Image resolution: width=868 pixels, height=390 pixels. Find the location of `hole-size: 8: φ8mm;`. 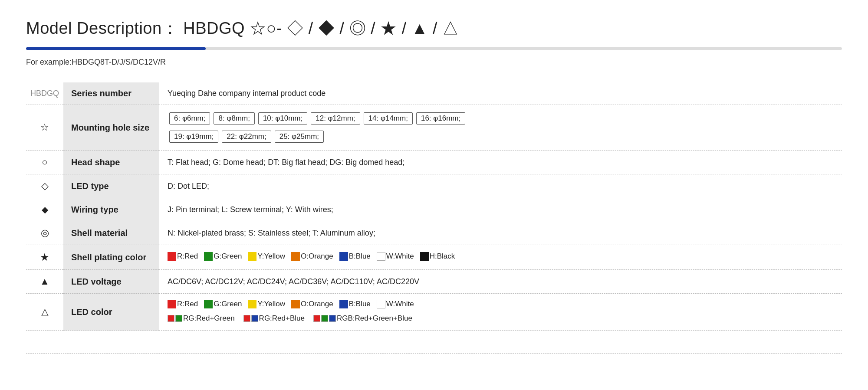

hole-size: 8: φ8mm; is located at coordinates (234, 118).